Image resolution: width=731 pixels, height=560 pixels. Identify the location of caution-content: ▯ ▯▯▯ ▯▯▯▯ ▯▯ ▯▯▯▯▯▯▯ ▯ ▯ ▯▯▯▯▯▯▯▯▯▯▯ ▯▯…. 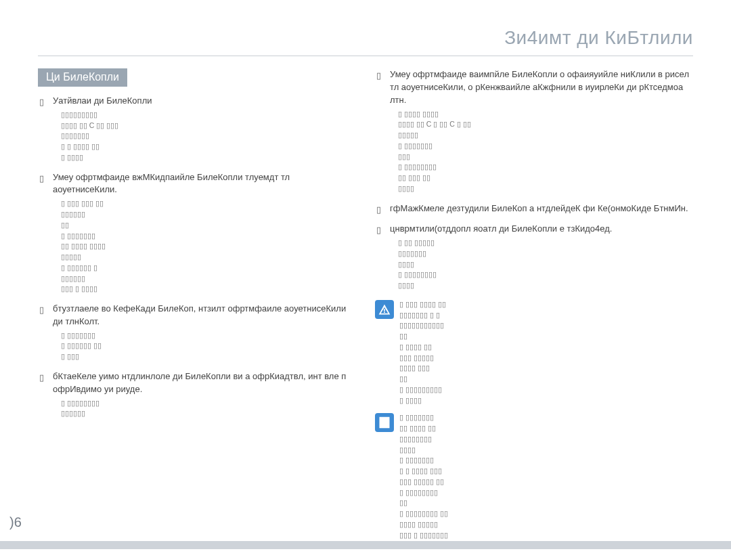
(546, 353).